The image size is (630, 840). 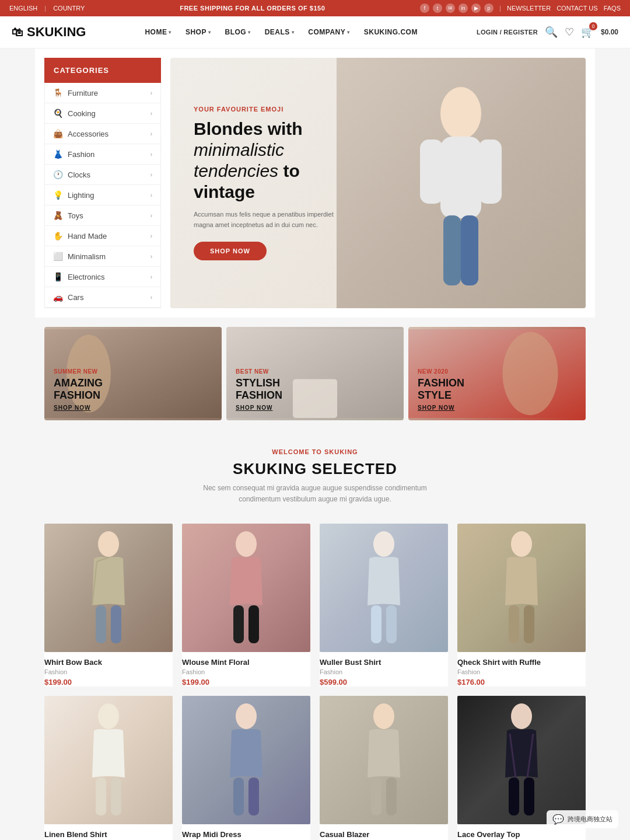 I want to click on hero-shop-now-button: SHOP NOW, so click(x=230, y=251).